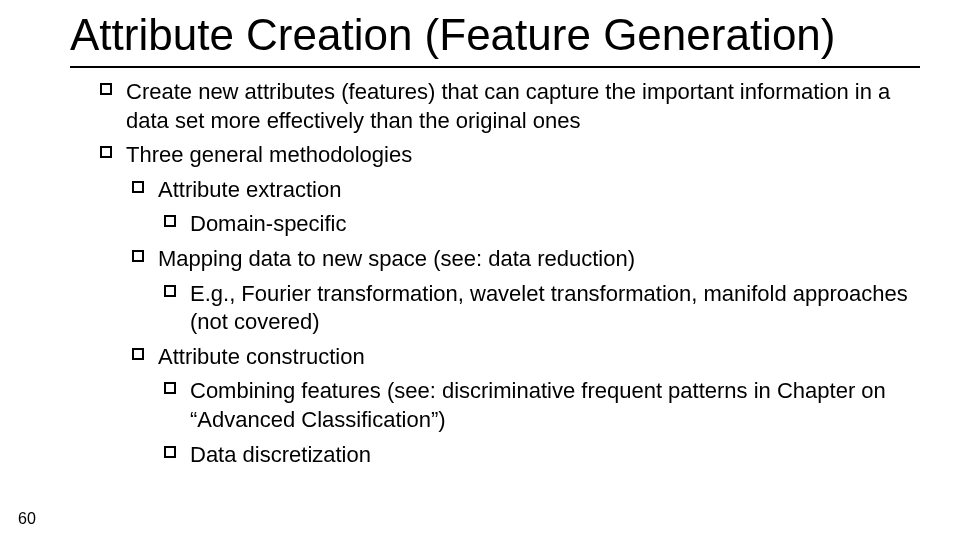  What do you see at coordinates (27, 519) in the screenshot?
I see `page-number: 60` at bounding box center [27, 519].